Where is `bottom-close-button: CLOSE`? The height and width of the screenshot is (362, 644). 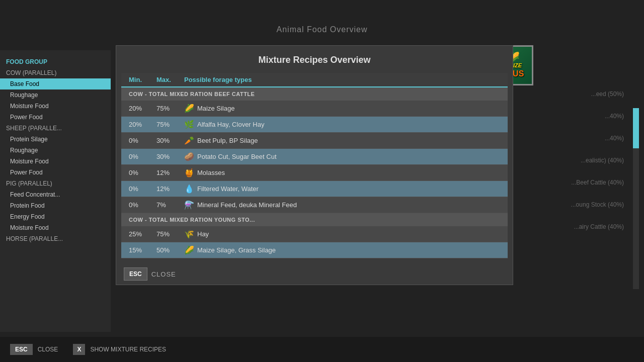
bottom-close-button: CLOSE is located at coordinates (48, 349).